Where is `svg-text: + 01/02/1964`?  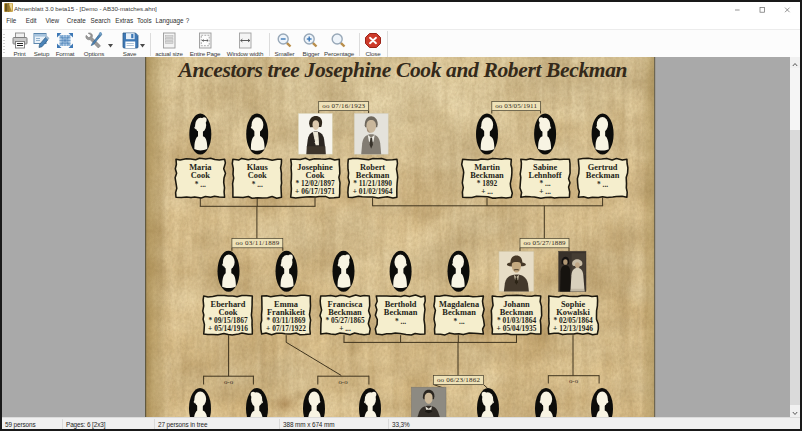
svg-text: + 01/02/1964 is located at coordinates (373, 192).